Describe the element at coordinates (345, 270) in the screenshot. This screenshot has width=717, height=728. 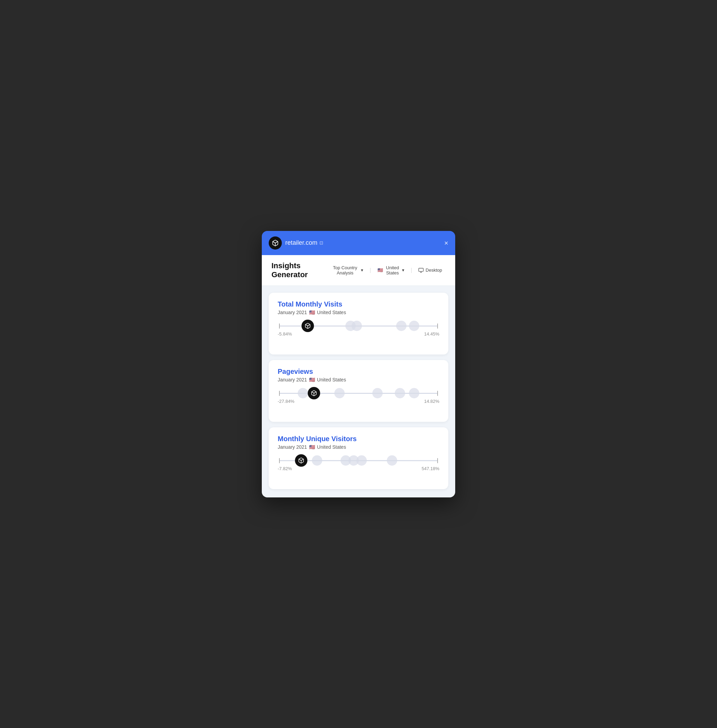
I see `analysis-label: Top Country Analysis` at that location.